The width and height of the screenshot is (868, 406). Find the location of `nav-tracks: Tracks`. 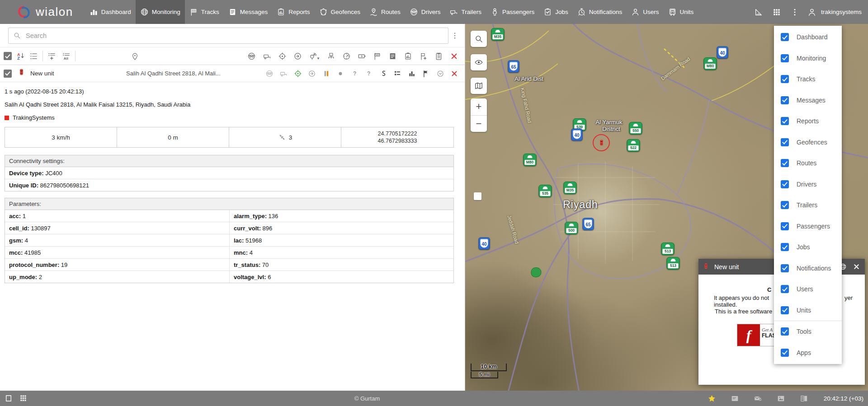

nav-tracks: Tracks is located at coordinates (204, 12).